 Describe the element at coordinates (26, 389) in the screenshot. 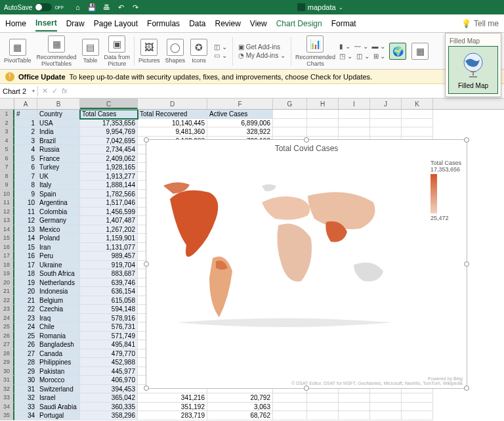

I see `cell: 31` at that location.